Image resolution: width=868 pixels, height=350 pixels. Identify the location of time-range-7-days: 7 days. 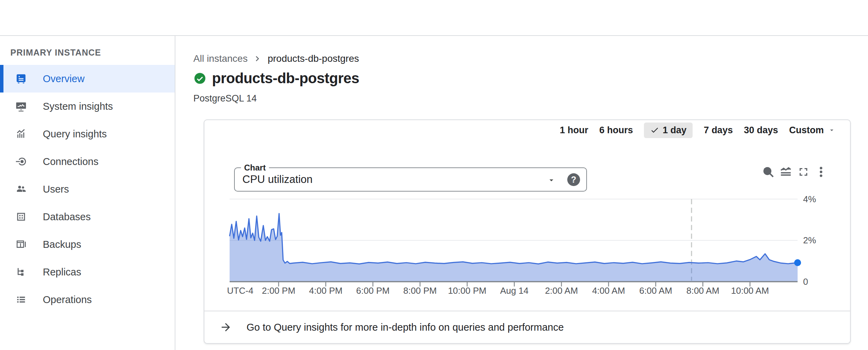
(718, 130).